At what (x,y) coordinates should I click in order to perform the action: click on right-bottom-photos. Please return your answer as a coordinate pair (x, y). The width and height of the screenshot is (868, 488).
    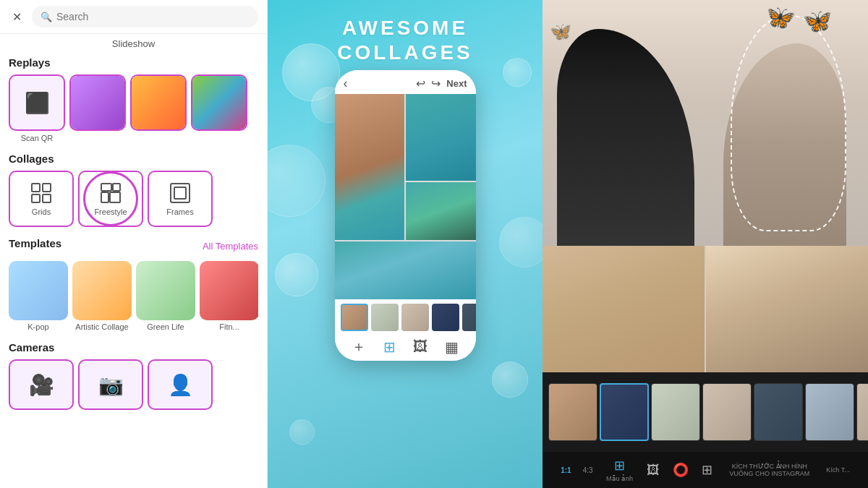
    Looking at the image, I should click on (705, 309).